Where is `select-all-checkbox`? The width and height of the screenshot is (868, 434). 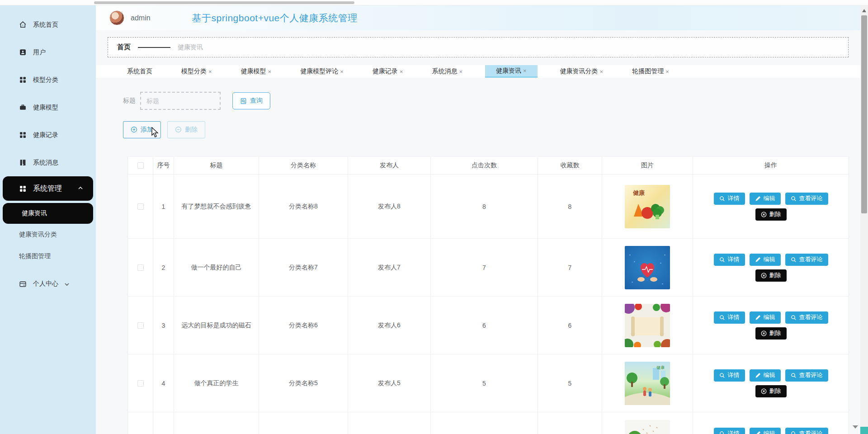 select-all-checkbox is located at coordinates (141, 165).